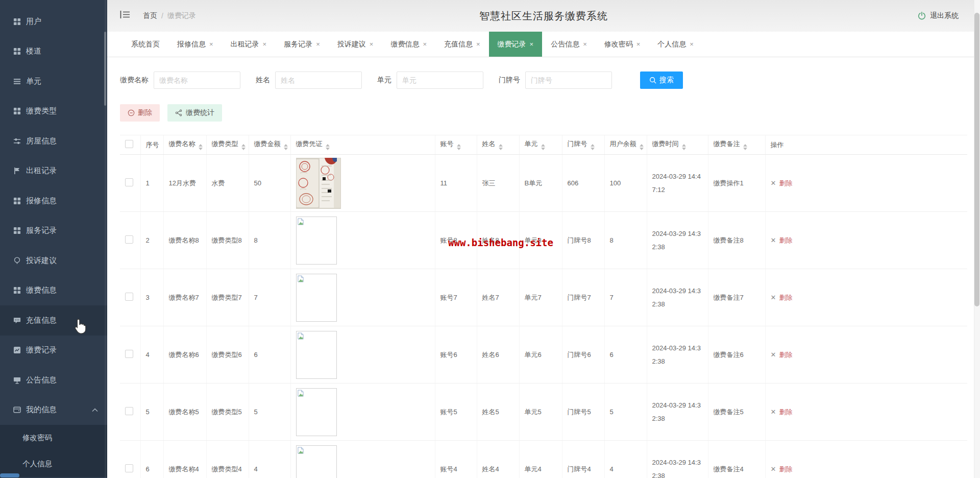  What do you see at coordinates (544, 298) in the screenshot?
I see `table-row: 3缴费名称7缴费类型77账号7姓名7单元7门牌号772024-03-29 14:…` at bounding box center [544, 298].